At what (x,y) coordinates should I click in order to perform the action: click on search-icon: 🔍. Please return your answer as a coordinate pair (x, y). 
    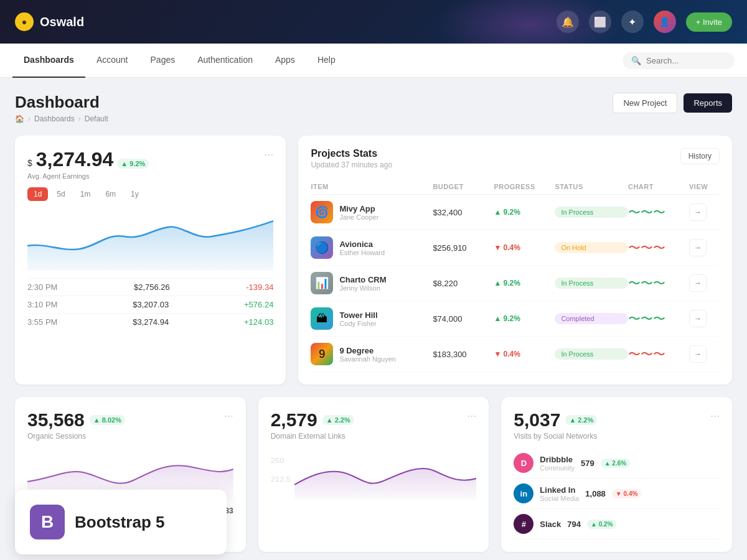
    Looking at the image, I should click on (636, 61).